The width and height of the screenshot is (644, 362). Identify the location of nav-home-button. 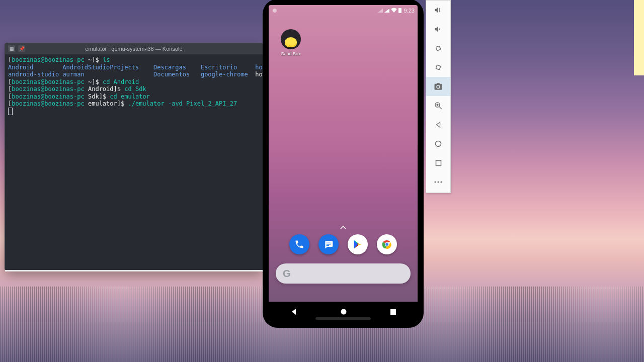
(344, 312).